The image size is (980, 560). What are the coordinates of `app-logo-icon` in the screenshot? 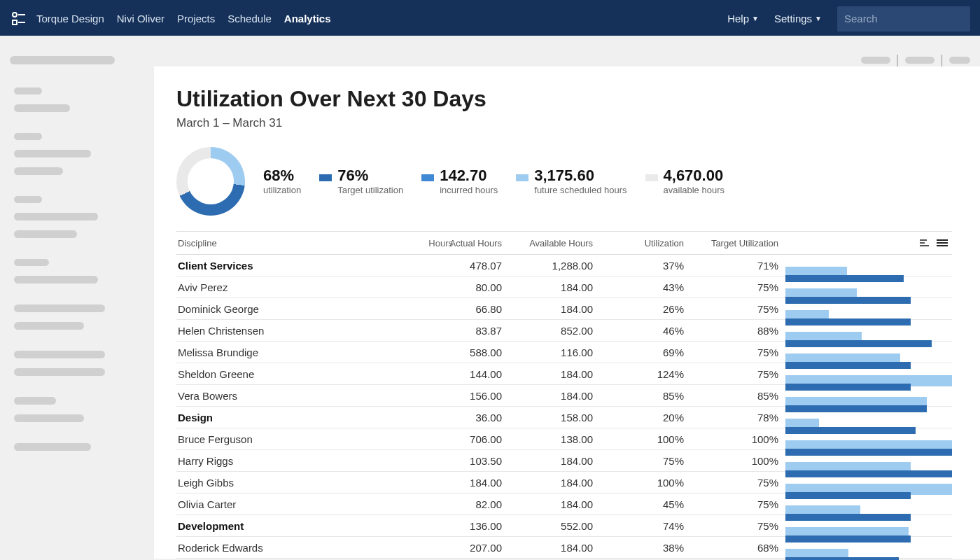 It's located at (18, 19).